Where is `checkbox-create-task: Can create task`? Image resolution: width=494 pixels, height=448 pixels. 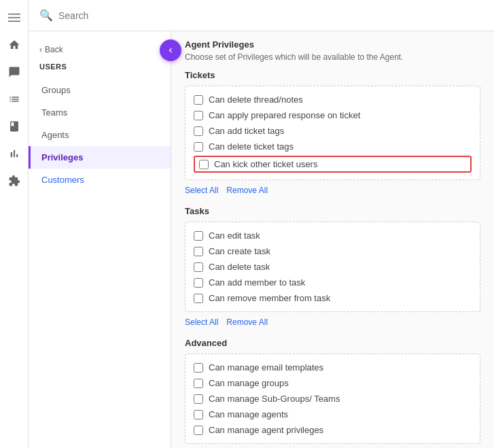
checkbox-create-task: Can create task is located at coordinates (333, 252).